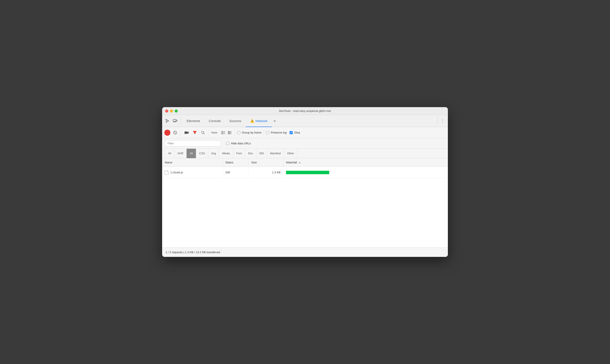 The width and height of the screenshot is (610, 364). I want to click on cursor-icon, so click(167, 121).